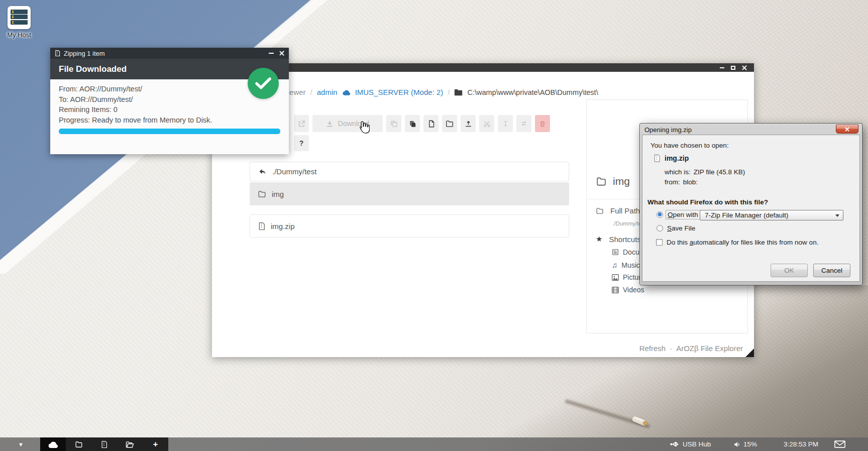 Image resolution: width=868 pixels, height=451 pixels. I want to click on dialog-which-row: which is: ZIP file (45.8 KB), so click(705, 172).